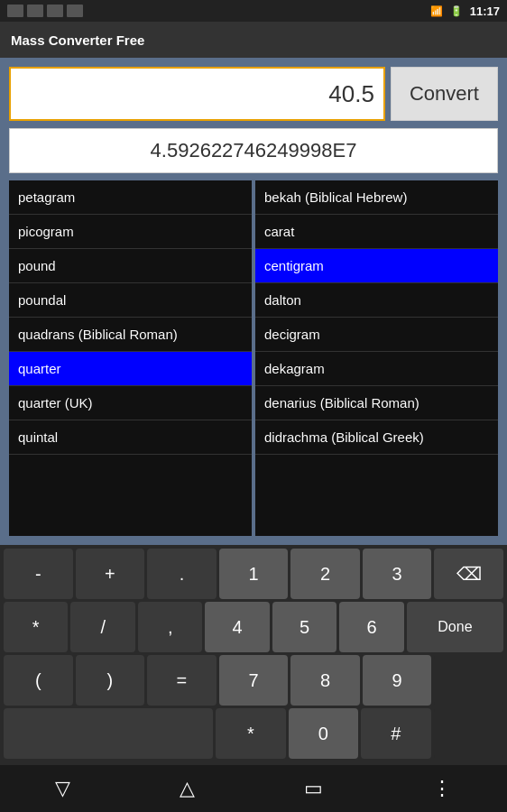  Describe the element at coordinates (45, 11) in the screenshot. I see `app-icons` at that location.